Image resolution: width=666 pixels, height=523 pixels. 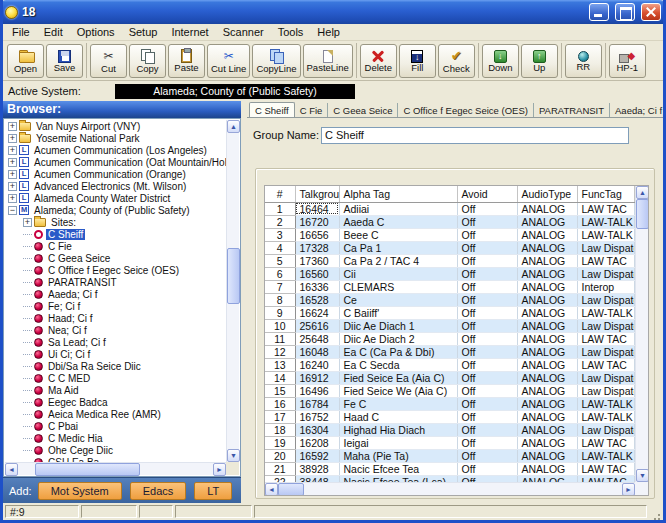 I want to click on cell: Cii, so click(x=398, y=274).